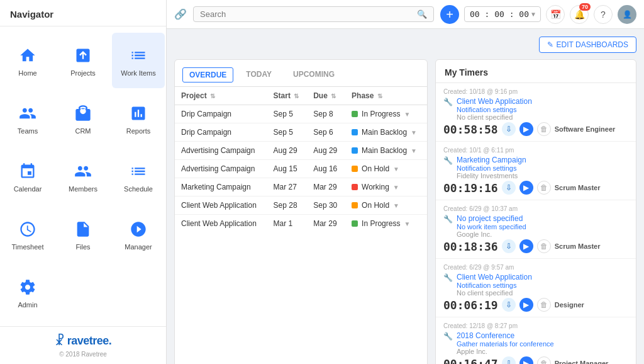 The height and width of the screenshot is (364, 644). What do you see at coordinates (83, 345) in the screenshot?
I see `sidebar-footer: ☧ ravetree. © 2018 Ravetree` at bounding box center [83, 345].